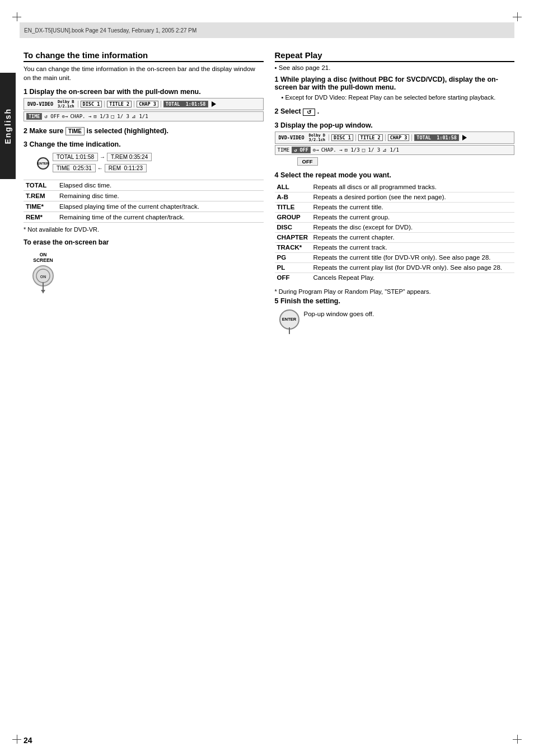 The image size is (534, 756). Describe the element at coordinates (395, 233) in the screenshot. I see `repeat-table: ALLRepeats all discs or all programmed t…` at that location.